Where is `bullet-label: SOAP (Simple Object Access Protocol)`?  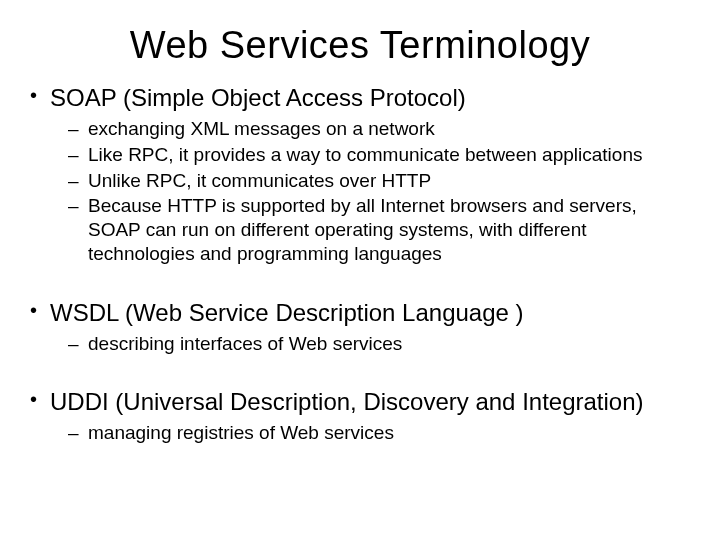
bullet-label: SOAP (Simple Object Access Protocol) is located at coordinates (258, 98).